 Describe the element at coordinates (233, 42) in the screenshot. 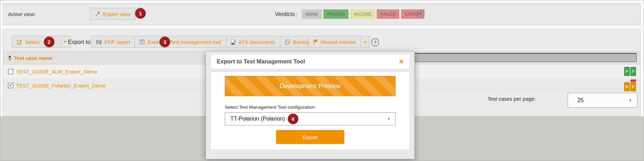

I see `atx-document-icon` at that location.